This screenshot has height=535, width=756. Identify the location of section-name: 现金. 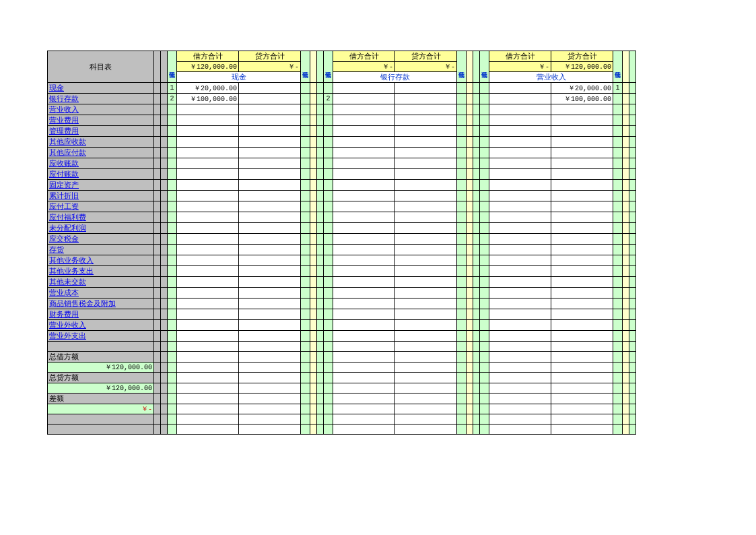
(239, 77).